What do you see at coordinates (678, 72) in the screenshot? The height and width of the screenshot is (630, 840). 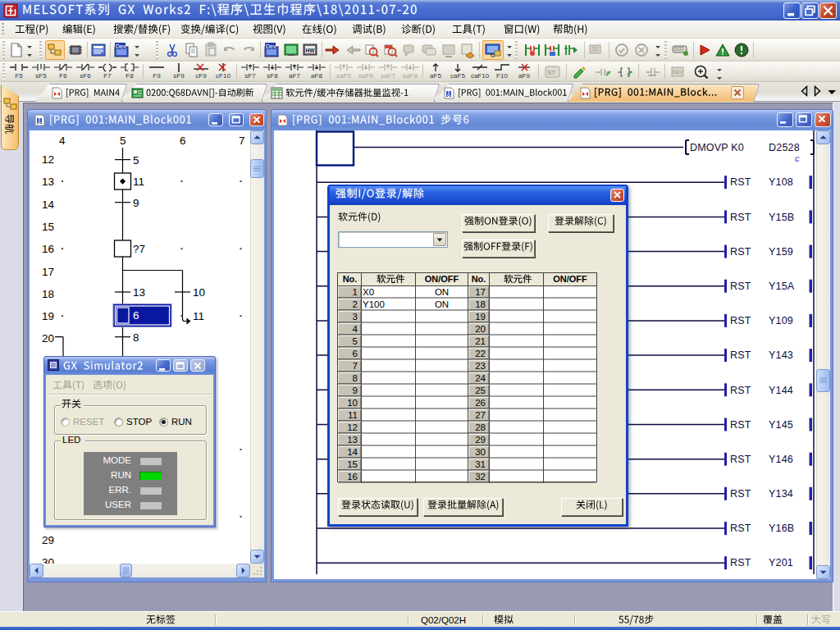 I see `svg-text: DEV` at bounding box center [678, 72].